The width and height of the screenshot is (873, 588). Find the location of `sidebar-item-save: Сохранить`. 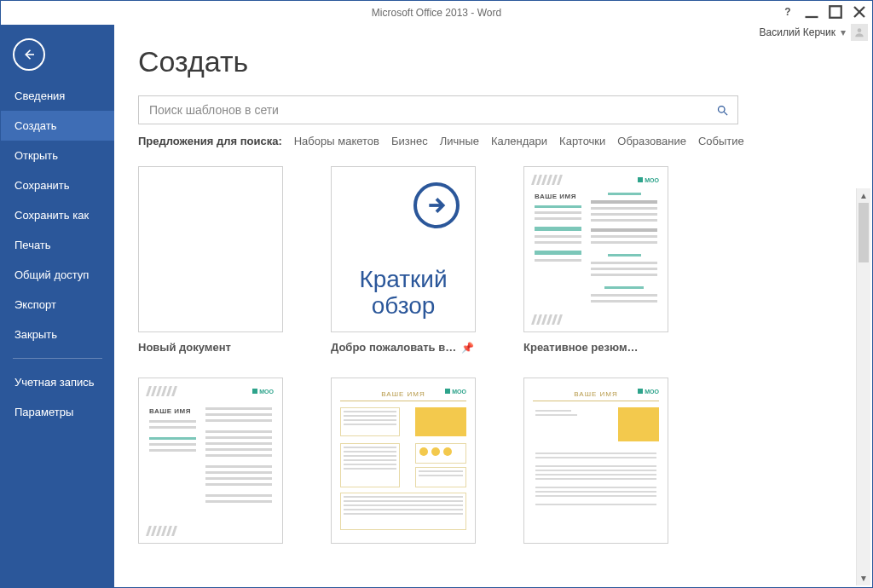

sidebar-item-save: Сохранить is located at coordinates (58, 186).